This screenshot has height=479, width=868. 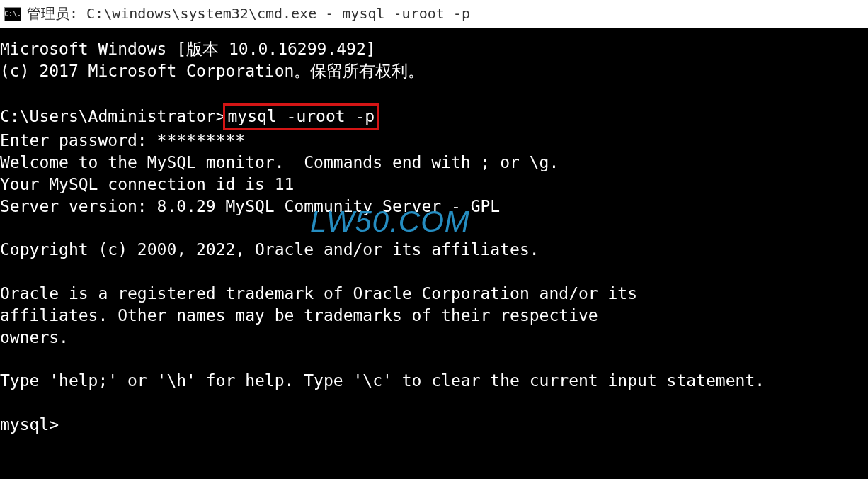 What do you see at coordinates (30, 424) in the screenshot?
I see `mysql-prompt: mysql>` at bounding box center [30, 424].